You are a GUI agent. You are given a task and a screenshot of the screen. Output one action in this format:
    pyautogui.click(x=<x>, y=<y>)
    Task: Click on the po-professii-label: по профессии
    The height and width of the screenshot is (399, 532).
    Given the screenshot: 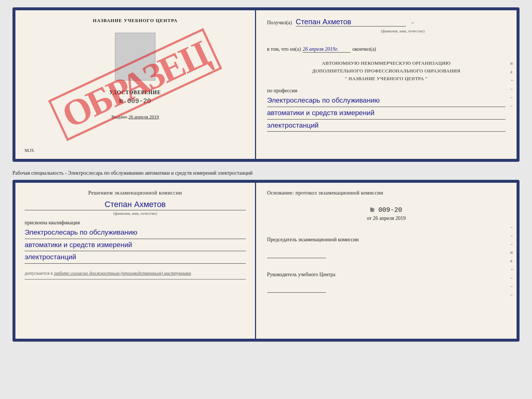 What is the action you would take?
    pyautogui.click(x=387, y=91)
    